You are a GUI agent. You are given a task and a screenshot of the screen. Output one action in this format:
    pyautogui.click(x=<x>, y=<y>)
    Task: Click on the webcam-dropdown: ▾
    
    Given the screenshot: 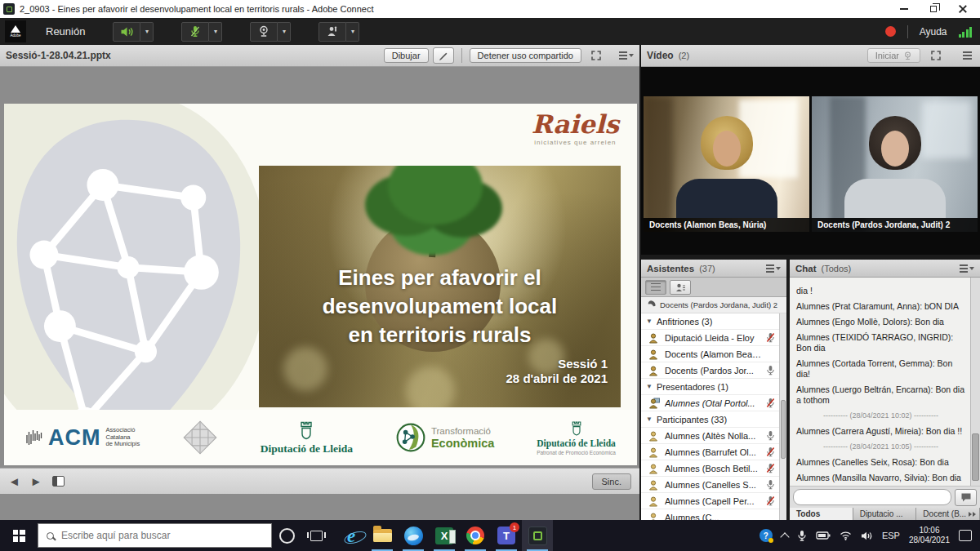 What is the action you would take?
    pyautogui.click(x=284, y=32)
    